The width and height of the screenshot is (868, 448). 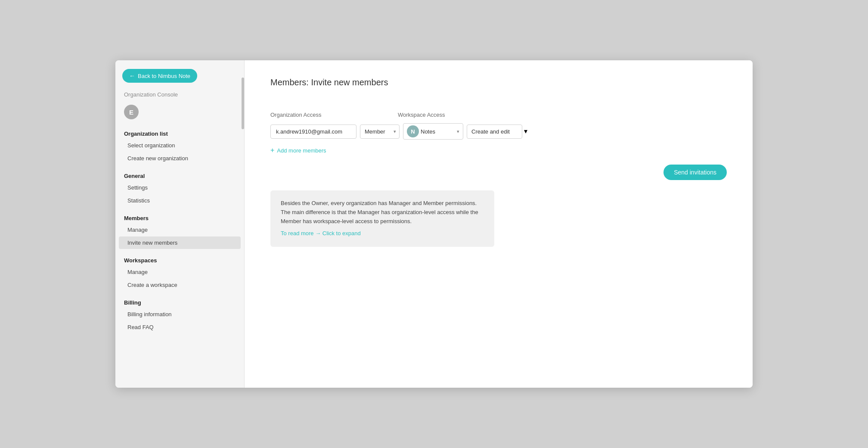 What do you see at coordinates (380, 132) in the screenshot?
I see `role-select: Member Manager Owner` at bounding box center [380, 132].